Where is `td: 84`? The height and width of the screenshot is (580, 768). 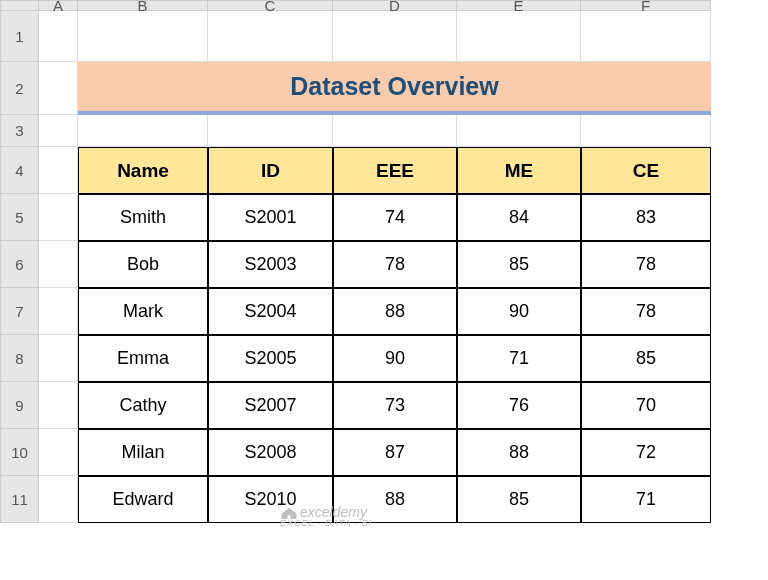 td: 84 is located at coordinates (519, 218).